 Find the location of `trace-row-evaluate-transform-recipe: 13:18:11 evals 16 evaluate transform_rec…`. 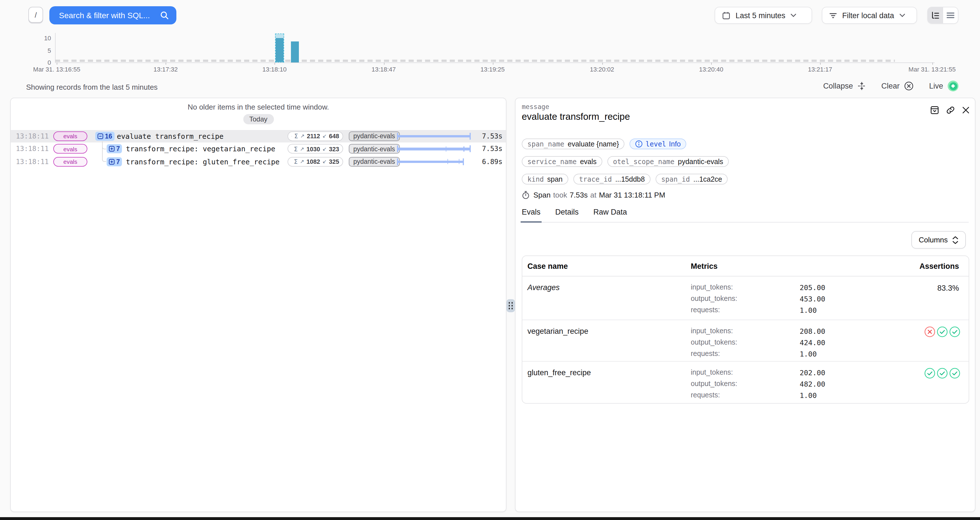

trace-row-evaluate-transform-recipe: 13:18:11 evals 16 evaluate transform_rec… is located at coordinates (258, 136).